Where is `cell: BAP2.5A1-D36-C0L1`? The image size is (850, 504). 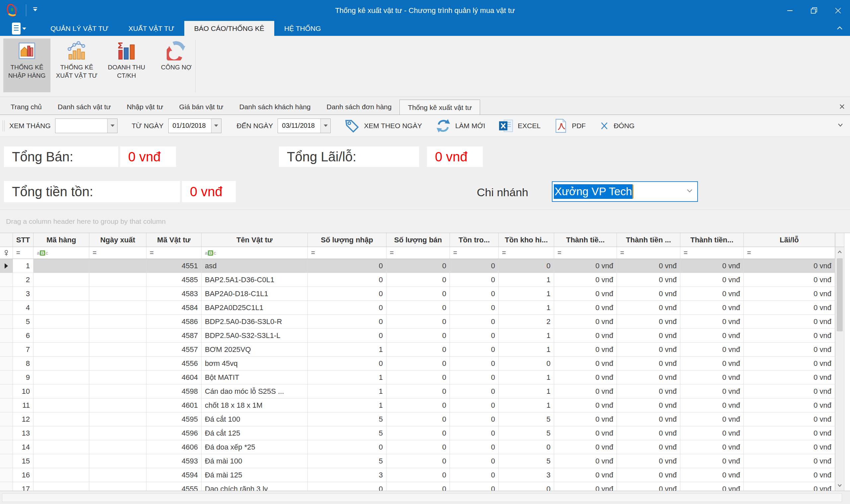 cell: BAP2.5A1-D36-C0L1 is located at coordinates (255, 280).